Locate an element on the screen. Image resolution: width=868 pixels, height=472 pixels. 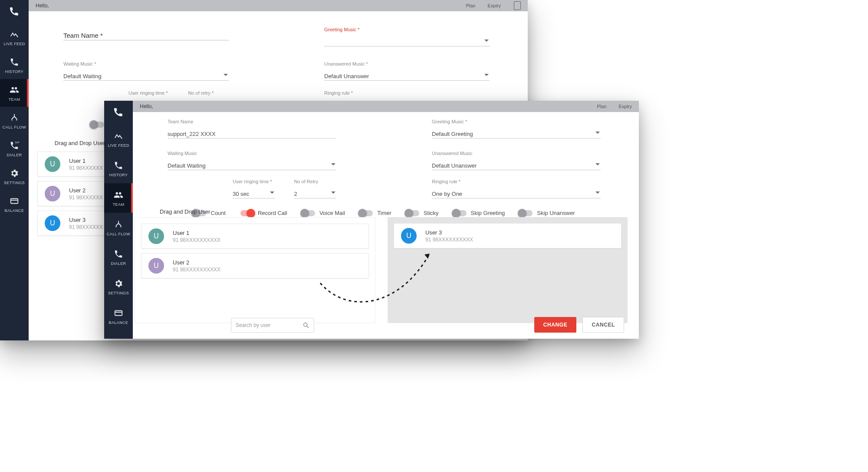
dialer-icon: SIP is located at coordinates (14, 145).